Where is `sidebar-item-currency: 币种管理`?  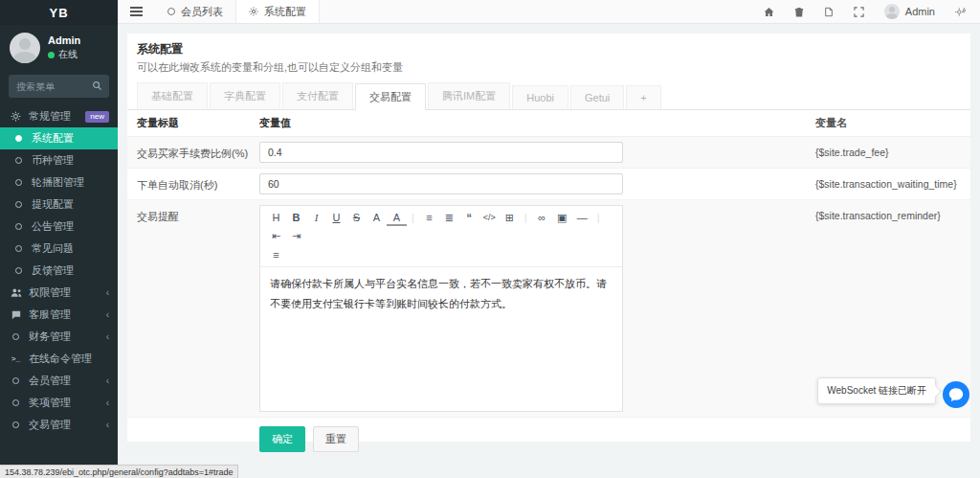 sidebar-item-currency: 币种管理 is located at coordinates (59, 161).